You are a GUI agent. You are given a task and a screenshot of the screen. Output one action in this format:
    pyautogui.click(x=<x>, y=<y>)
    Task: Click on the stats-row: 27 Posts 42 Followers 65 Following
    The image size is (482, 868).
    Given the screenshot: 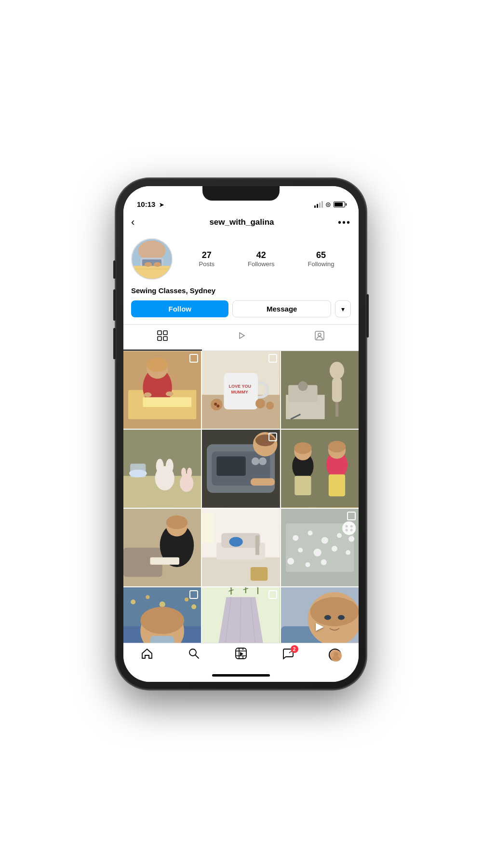 What is the action you would take?
    pyautogui.click(x=267, y=259)
    